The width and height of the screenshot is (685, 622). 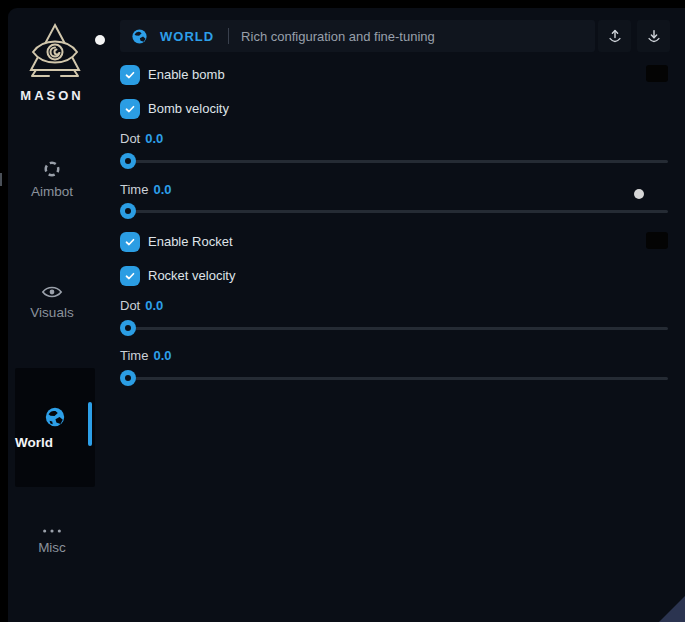 What do you see at coordinates (52, 192) in the screenshot?
I see `sidebar-item-label: Aimbot` at bounding box center [52, 192].